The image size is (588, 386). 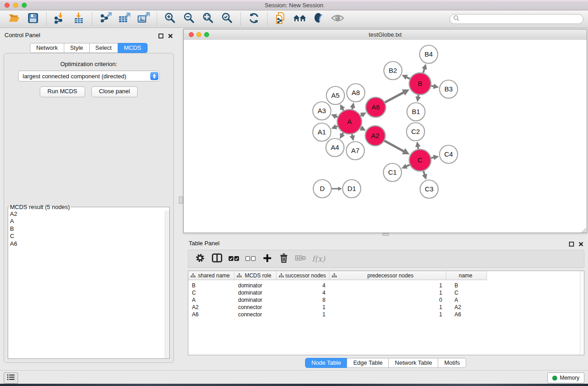 What do you see at coordinates (211, 315) in the screenshot?
I see `cell-shared-name: A6` at bounding box center [211, 315].